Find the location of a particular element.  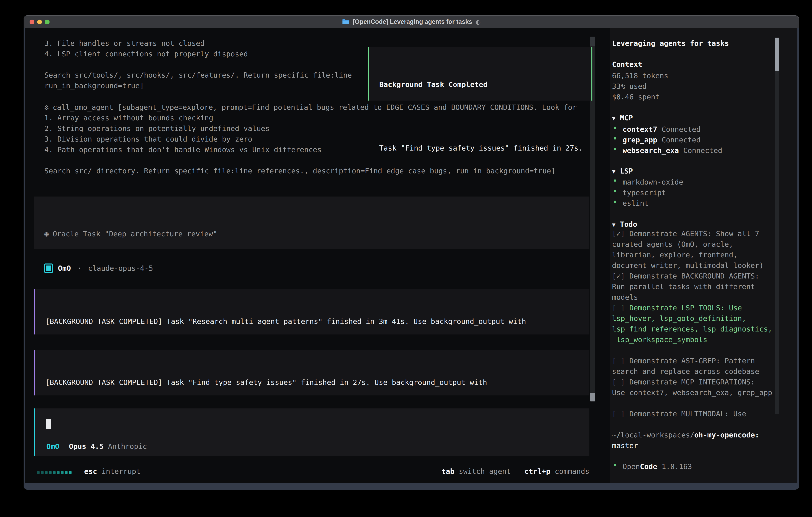

statusbar-left: esc interrupt is located at coordinates (89, 471).